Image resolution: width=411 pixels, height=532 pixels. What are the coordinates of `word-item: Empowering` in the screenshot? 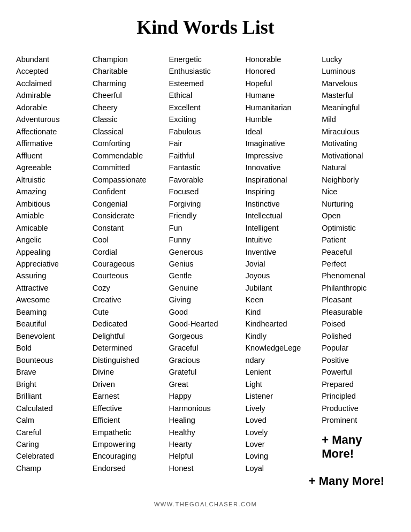 It's located at (130, 444).